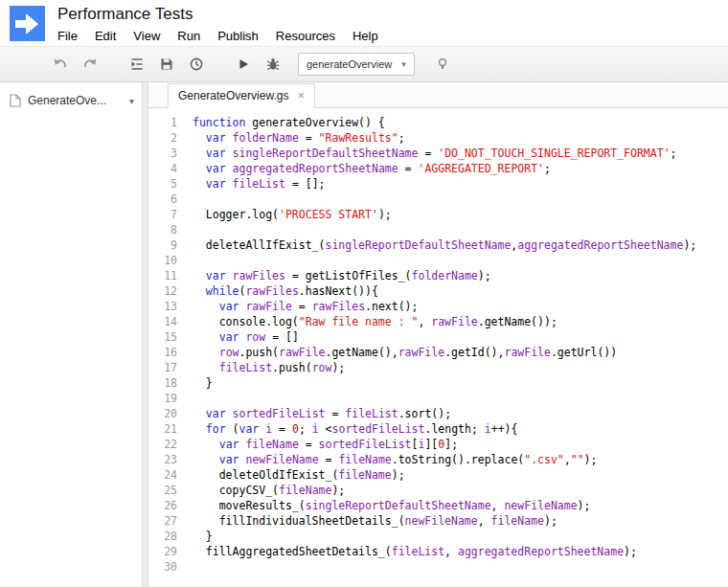  Describe the element at coordinates (163, 291) in the screenshot. I see `line-number: 12` at that location.